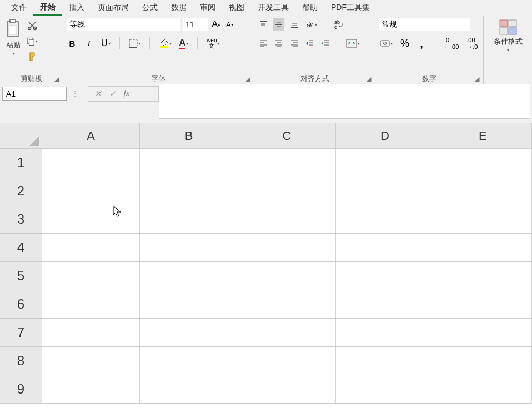  What do you see at coordinates (89, 43) in the screenshot?
I see `italic-button: I` at bounding box center [89, 43].